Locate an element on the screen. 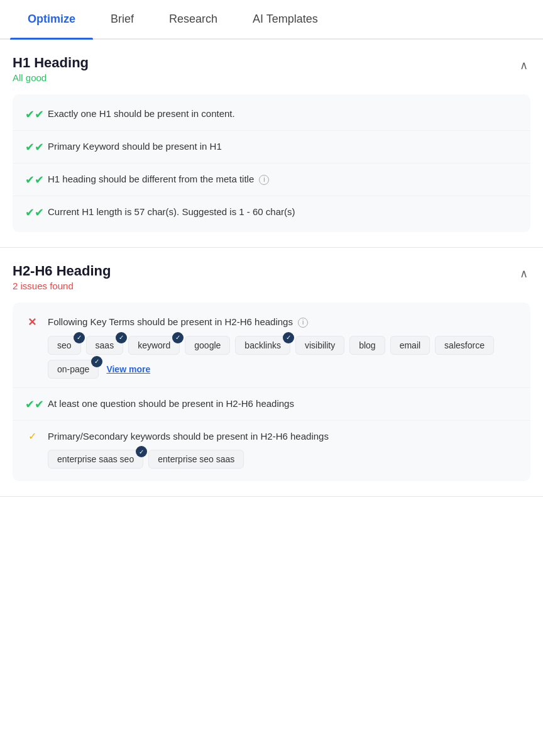 The image size is (543, 756). h1-check-text-4: Current H1 length is 57 char(s). Suggest… is located at coordinates (283, 213).